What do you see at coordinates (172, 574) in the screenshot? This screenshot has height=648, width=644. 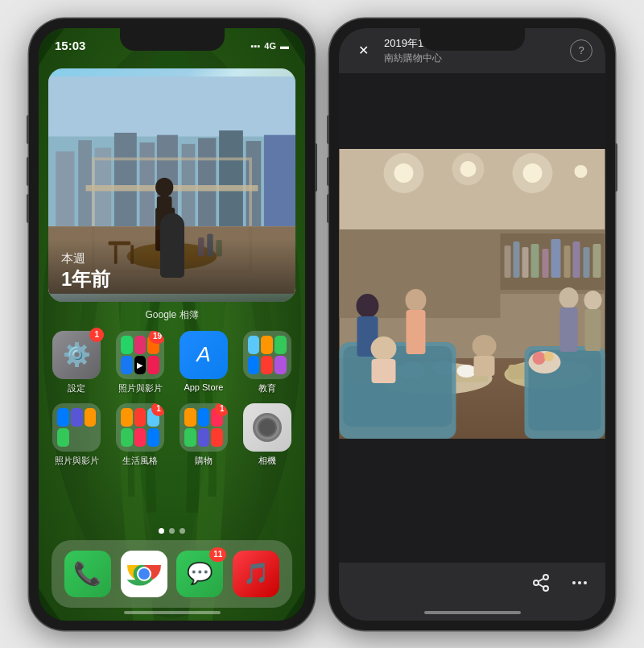 I see `dock: 📞` at bounding box center [172, 574].